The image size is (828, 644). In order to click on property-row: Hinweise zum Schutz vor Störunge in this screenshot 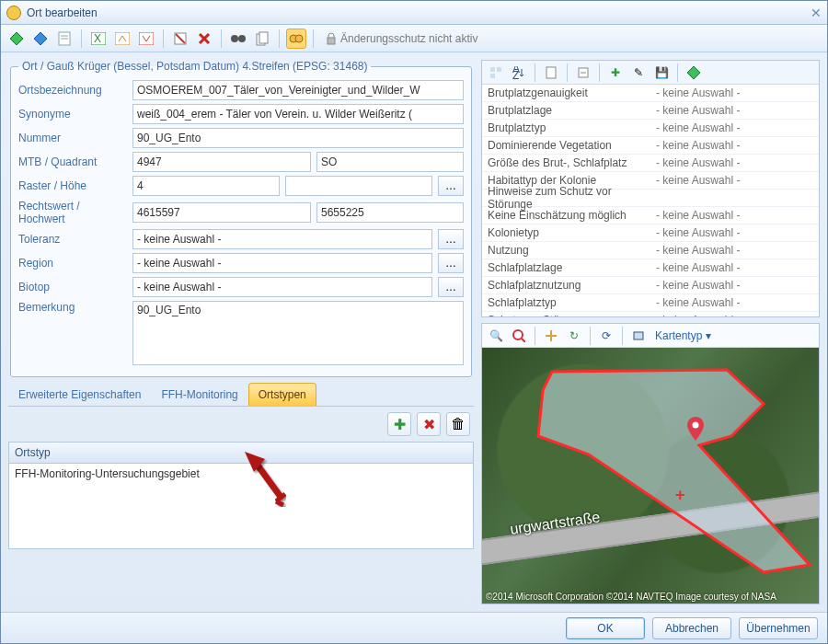, I will do `click(650, 199)`.